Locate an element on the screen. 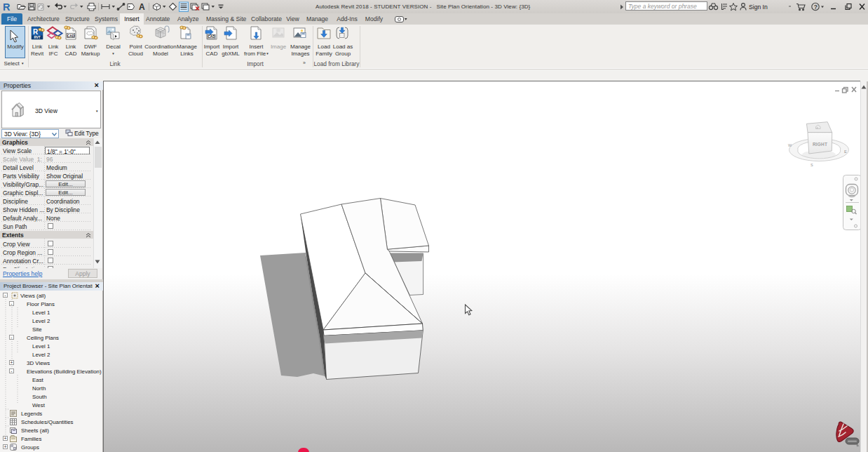  svg-text: RVT is located at coordinates (36, 38).